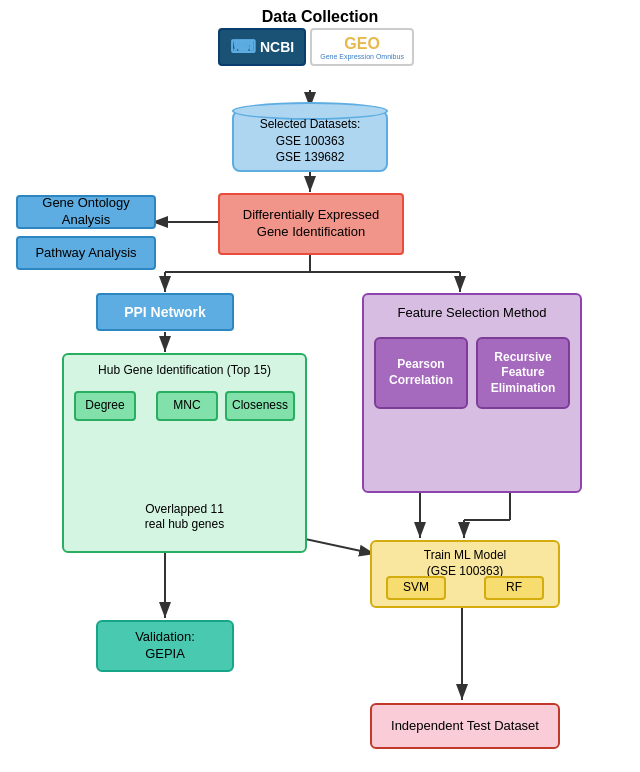 The image size is (640, 772). Describe the element at coordinates (320, 17) in the screenshot. I see `page-title: Data Collection` at that location.